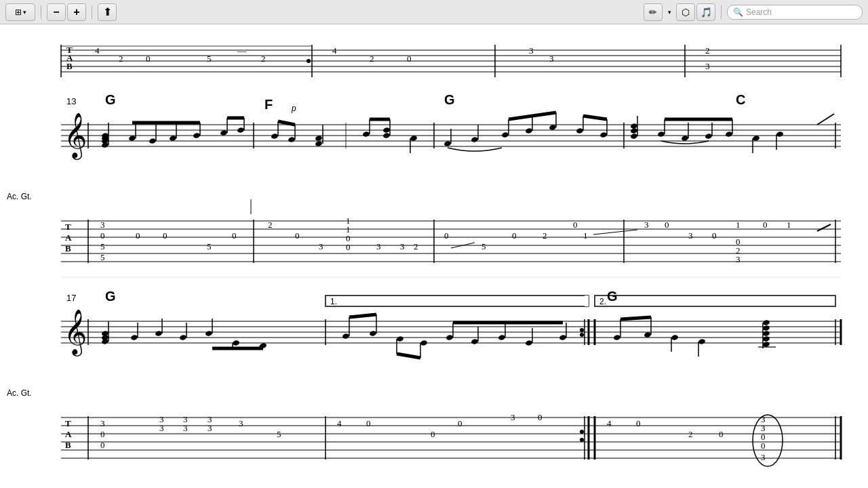 This screenshot has height=488, width=868. Describe the element at coordinates (450, 100) in the screenshot. I see `chord-G-2: G` at that location.